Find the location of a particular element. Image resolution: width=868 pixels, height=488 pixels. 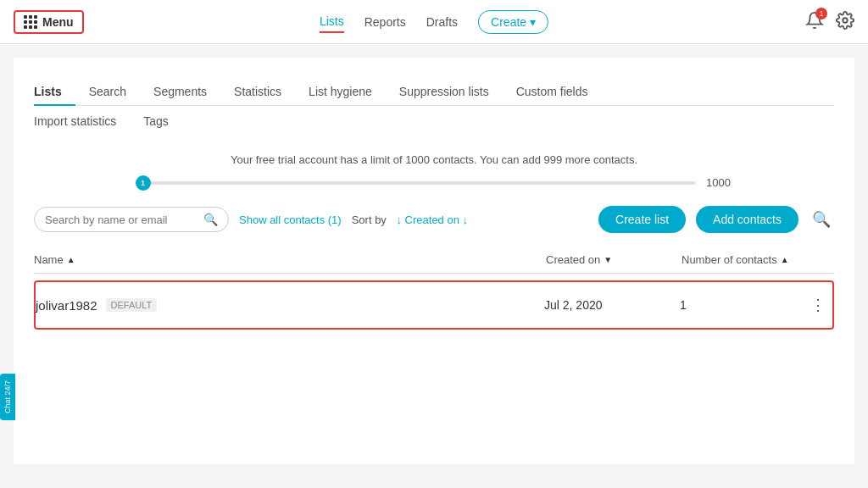

slider-container: 1 1000 is located at coordinates (434, 183).